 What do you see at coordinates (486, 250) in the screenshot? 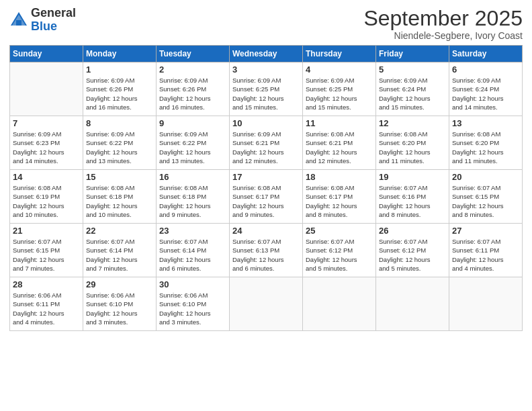
I see `calendar-cell: 27Sunrise: 6:07 AM Sunset: 6:11 PM Dayli…` at bounding box center [486, 250].